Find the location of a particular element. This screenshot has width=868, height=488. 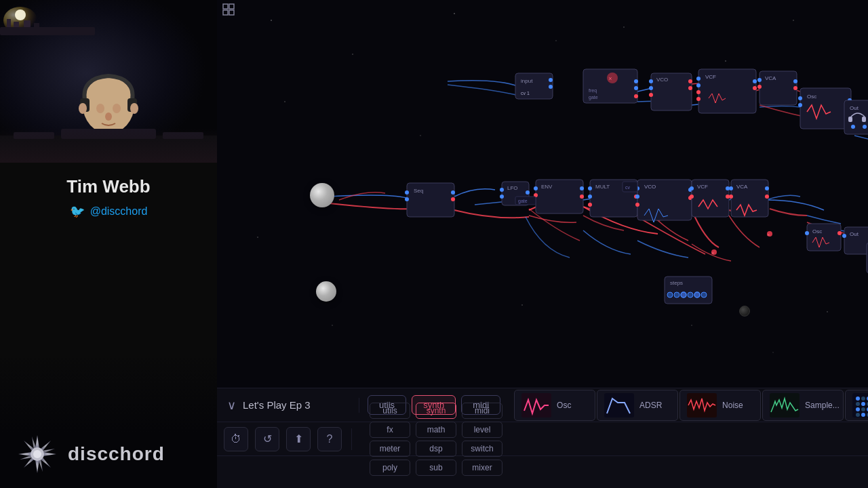

utils-btn-bottom: utils is located at coordinates (390, 411).